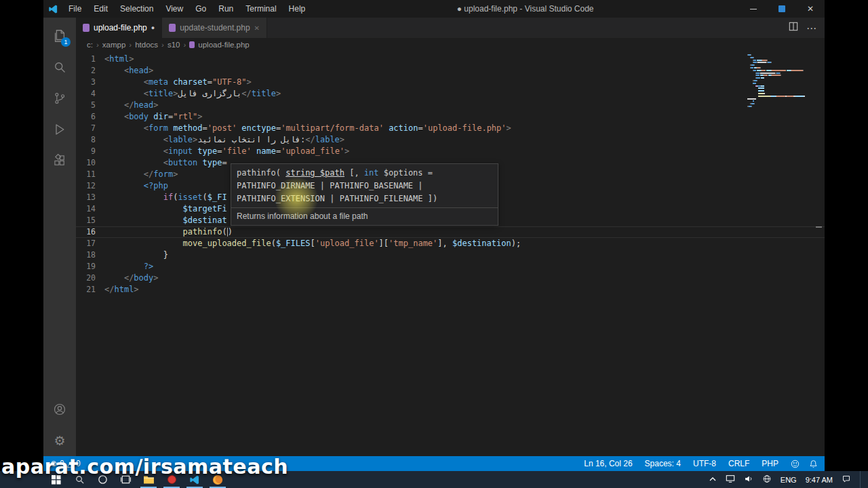  Describe the element at coordinates (753, 9) in the screenshot. I see `minimize-button` at that location.